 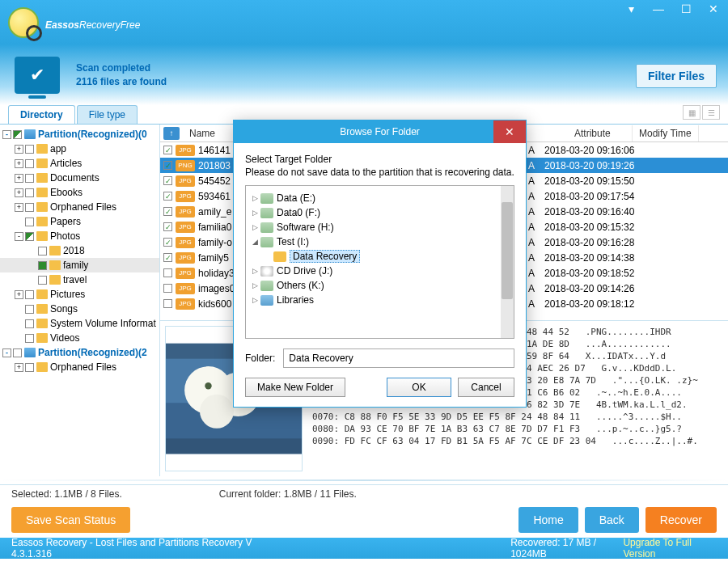 I want to click on folder-node: ▷Software (H:), so click(x=380, y=227).